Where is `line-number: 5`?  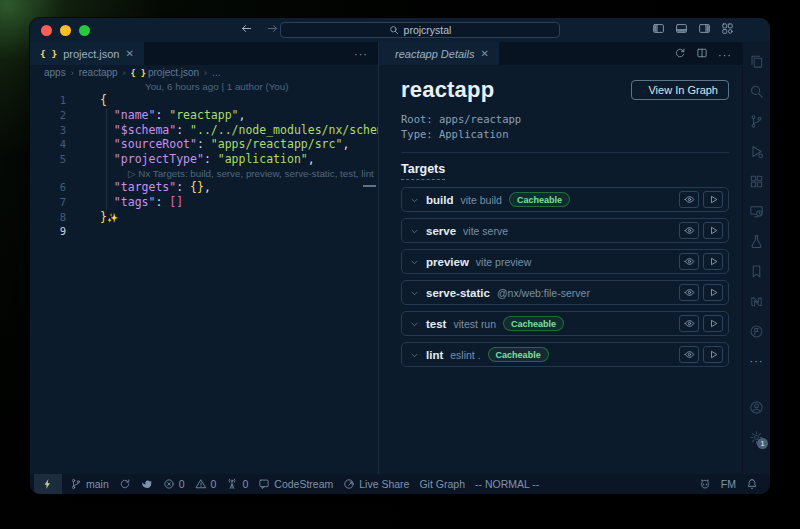 line-number: 5 is located at coordinates (48, 160).